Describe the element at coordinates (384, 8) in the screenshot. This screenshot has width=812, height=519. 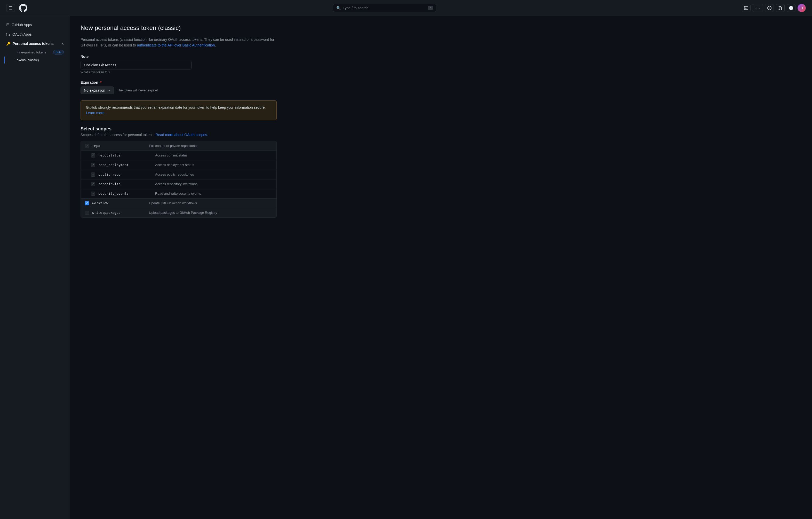
I see `search-text: Type / to search` at that location.